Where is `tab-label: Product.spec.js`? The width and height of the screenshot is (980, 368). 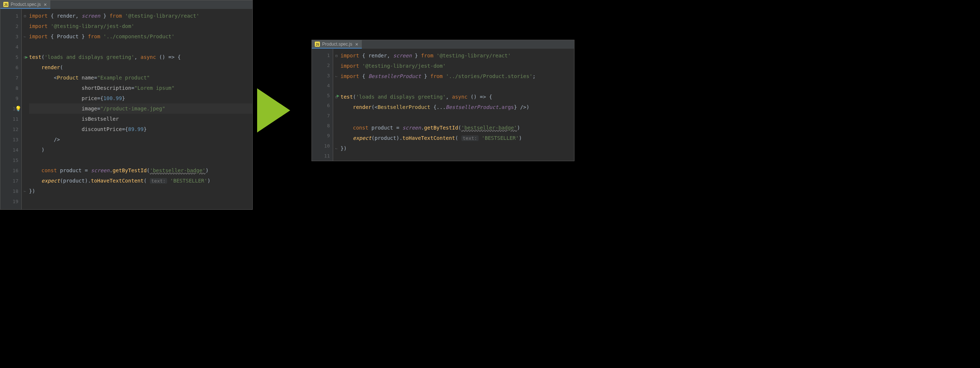
tab-label: Product.spec.js is located at coordinates (26, 5).